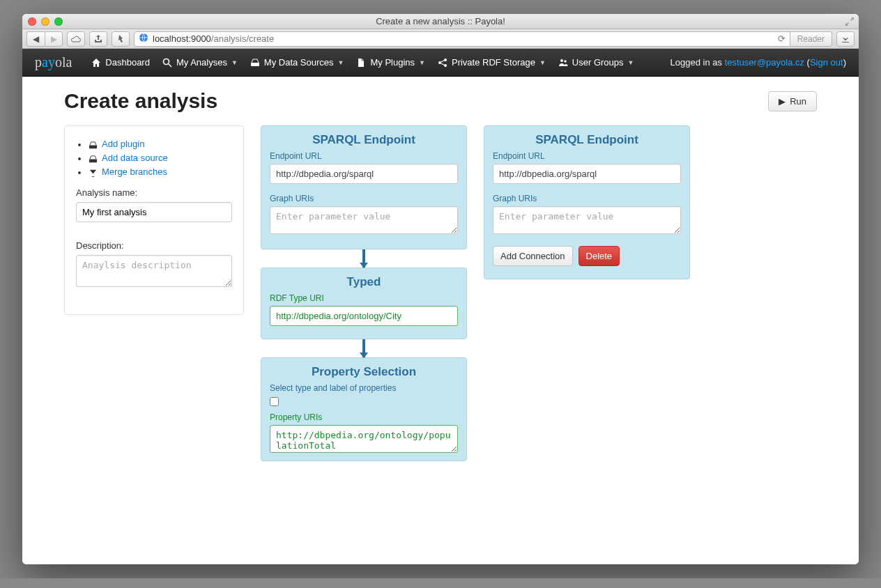 The width and height of the screenshot is (881, 588). I want to click on window-titlebar: Create a new analysis :: Payola!, so click(441, 22).